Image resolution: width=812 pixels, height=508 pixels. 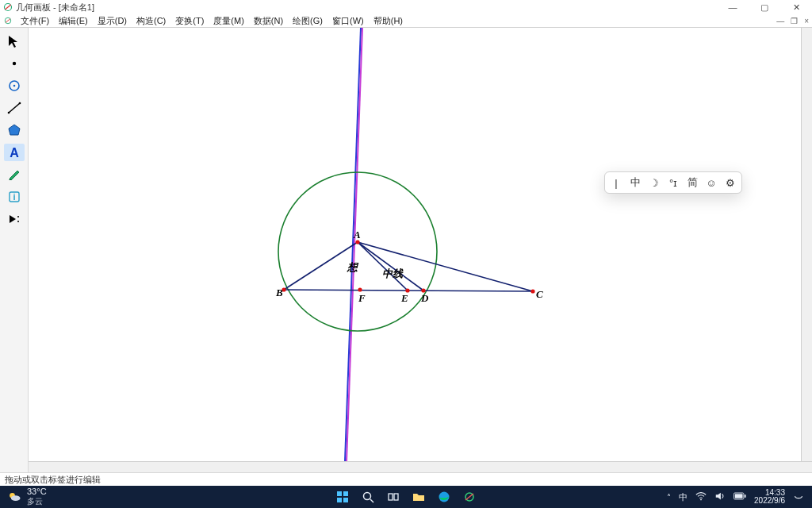 I want to click on ime-simplified-toggle: 简, so click(x=692, y=183).